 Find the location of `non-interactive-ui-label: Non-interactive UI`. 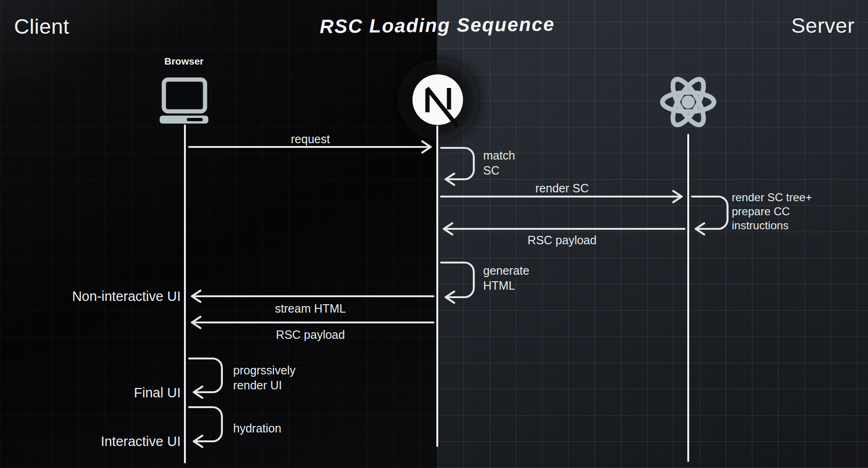

non-interactive-ui-label: Non-interactive UI is located at coordinates (104, 297).